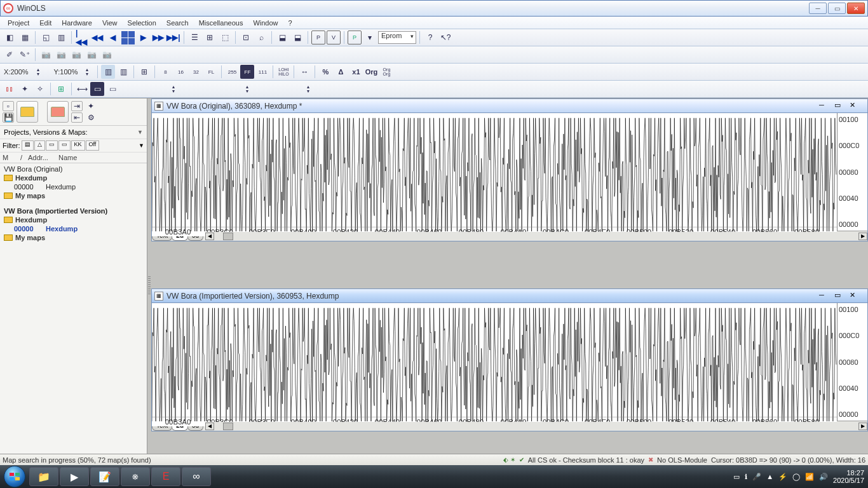  What do you see at coordinates (799, 477) in the screenshot?
I see `system-tray: ▭ ℹ 🎤 ▲ ⚡ ◯ 📶 🔊 18:27 2020/5/17` at bounding box center [799, 477].